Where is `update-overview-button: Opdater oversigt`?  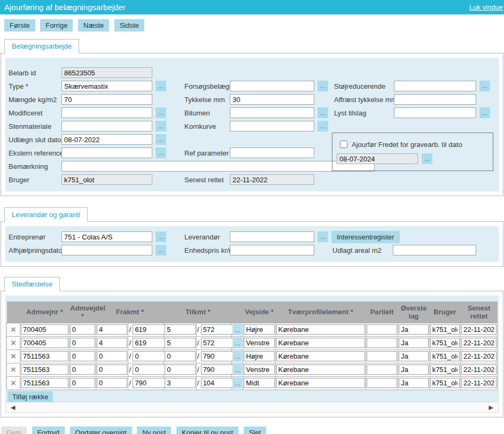 update-overview-button: Opdater oversigt is located at coordinates (101, 430).